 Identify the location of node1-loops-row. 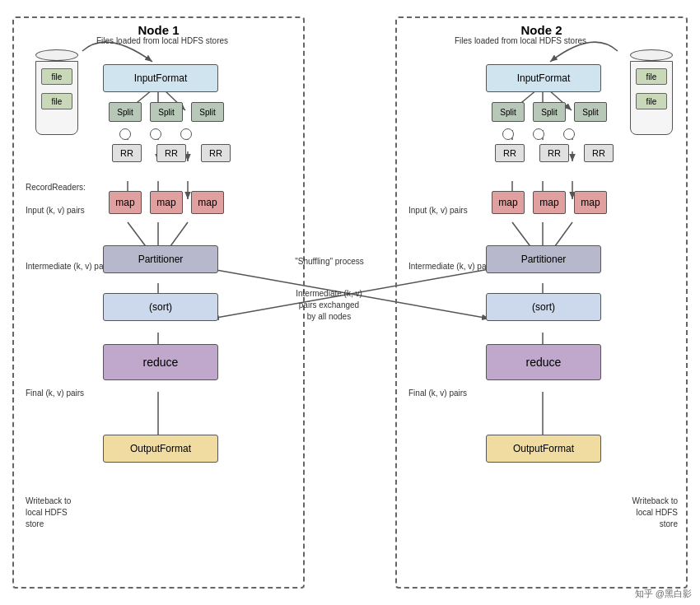
(156, 134).